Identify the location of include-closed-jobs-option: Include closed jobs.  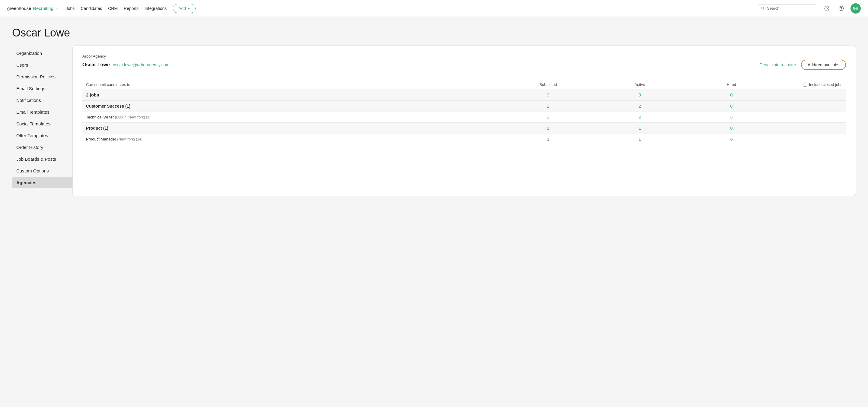
(811, 84).